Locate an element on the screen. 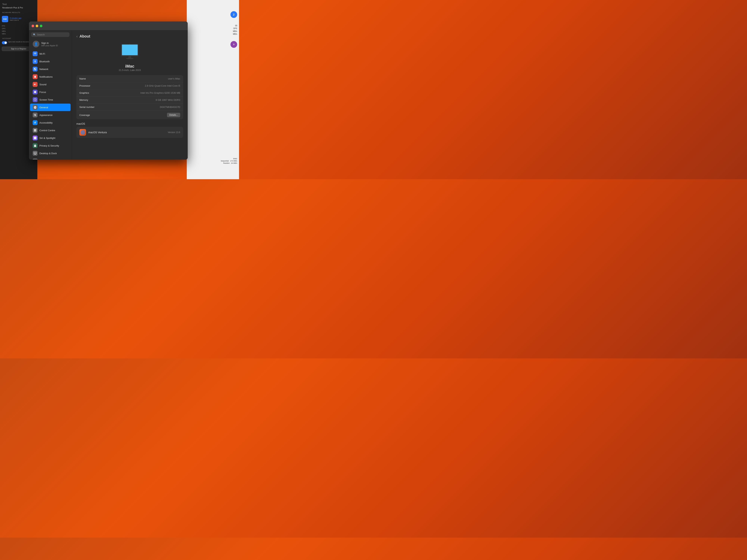 The width and height of the screenshot is (747, 560). main-content: ‹ About iMac 21 is located at coordinates (130, 95).